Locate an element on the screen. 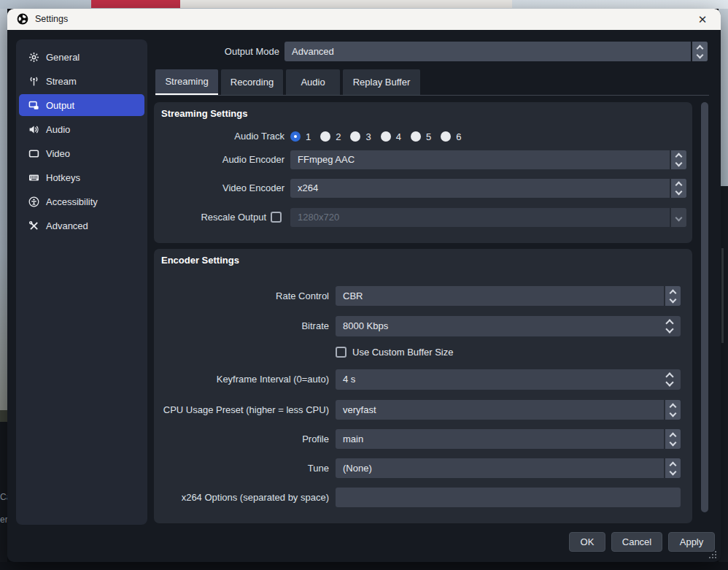  keyframe-interval-label: Keyframe Interval (0=auto) is located at coordinates (241, 380).